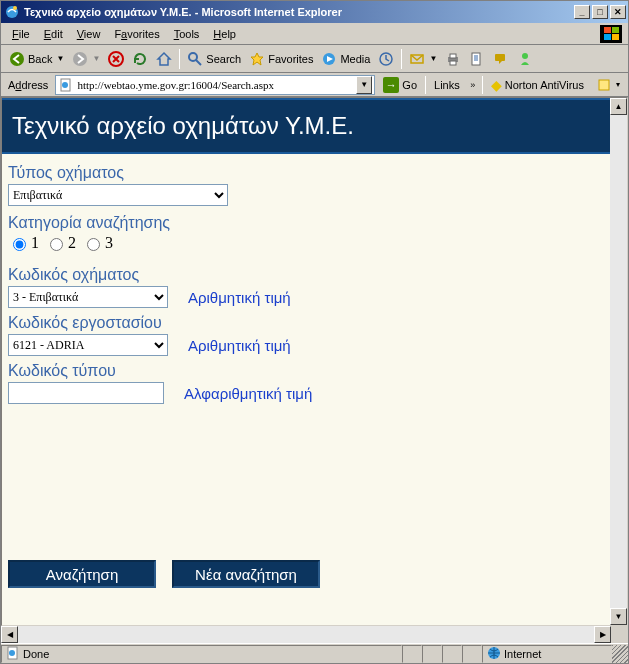 The image size is (629, 664). What do you see at coordinates (86, 59) in the screenshot?
I see `forward-button: ▼` at bounding box center [86, 59].